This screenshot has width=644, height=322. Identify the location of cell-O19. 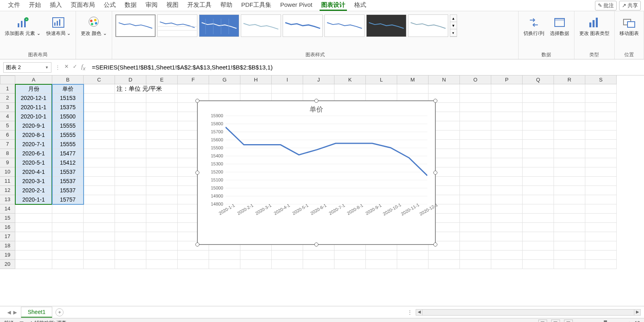
(476, 255).